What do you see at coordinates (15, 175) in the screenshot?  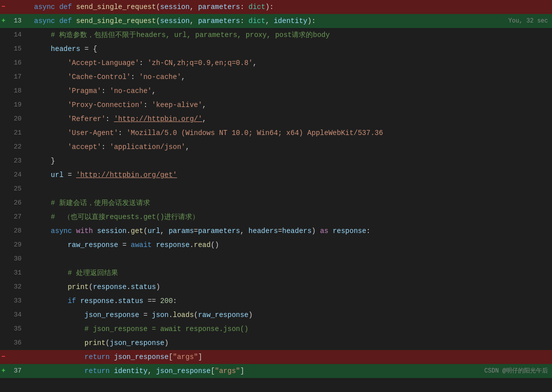 I see `line-gutter: 24` at bounding box center [15, 175].